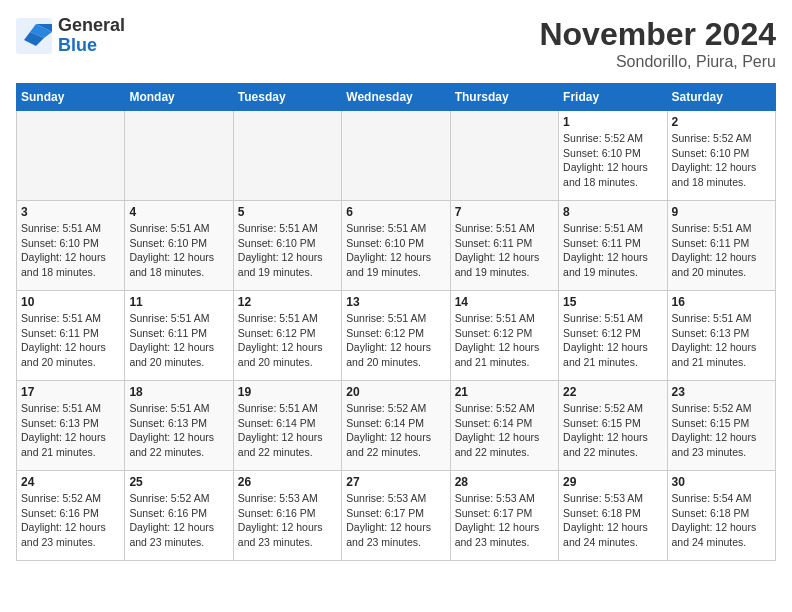 The width and height of the screenshot is (792, 612). Describe the element at coordinates (396, 336) in the screenshot. I see `calendar-cell: 13Sunrise: 5:51 AM Sunset: 6:12 PM Dayli…` at that location.